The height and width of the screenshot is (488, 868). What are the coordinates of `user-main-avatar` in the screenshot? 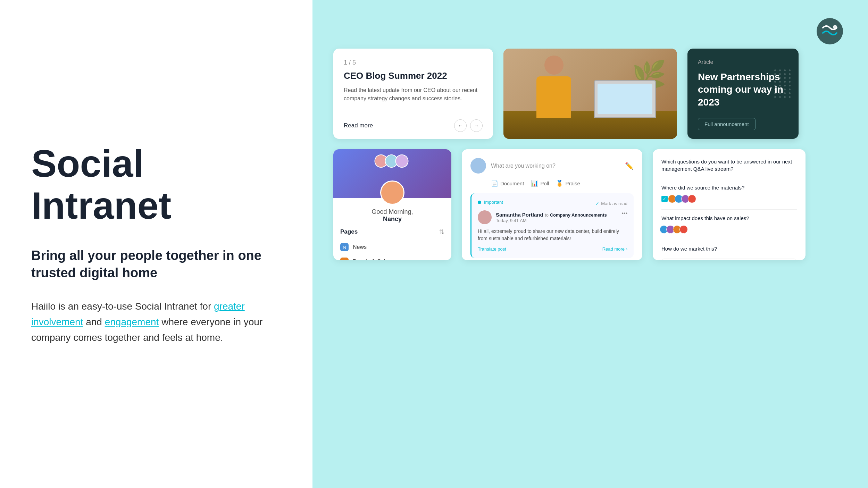 It's located at (392, 193).